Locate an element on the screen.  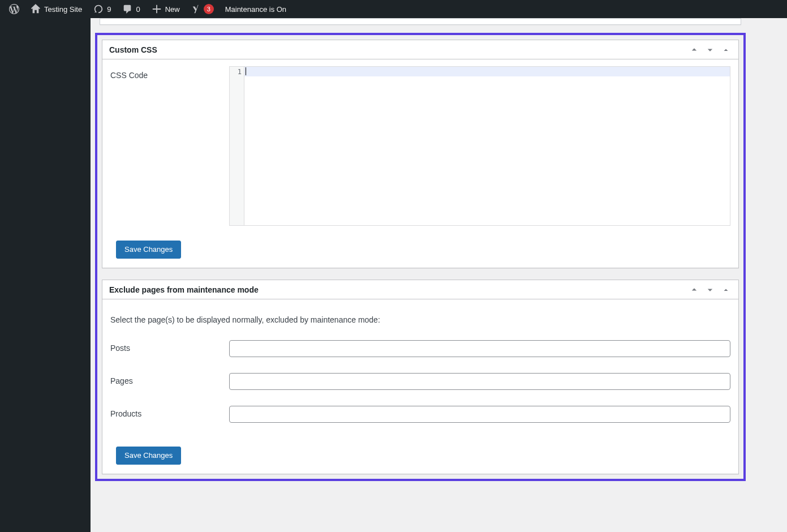
yoast-badge: 3 is located at coordinates (209, 9).